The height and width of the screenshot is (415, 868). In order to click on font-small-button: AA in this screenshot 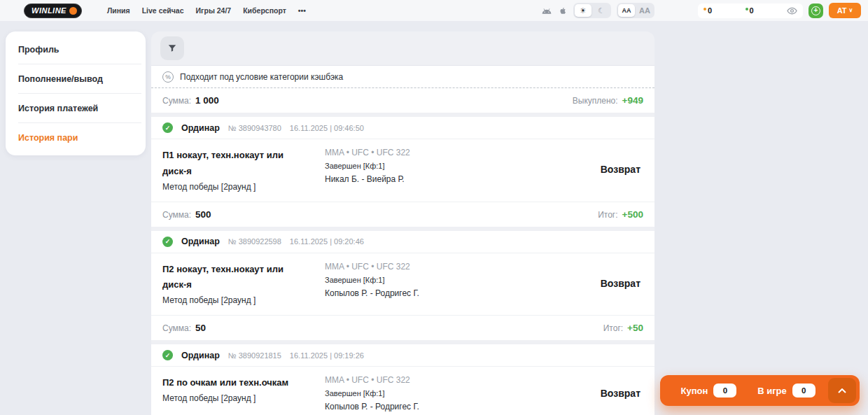, I will do `click(626, 10)`.